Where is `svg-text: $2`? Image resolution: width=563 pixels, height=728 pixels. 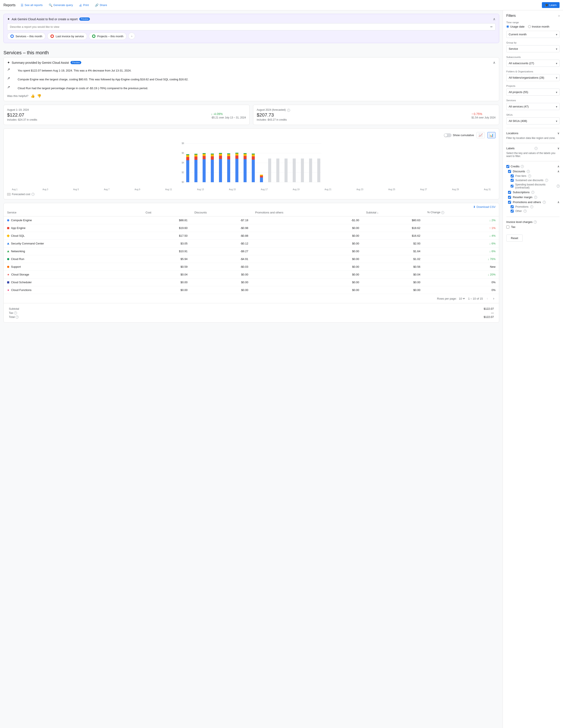
svg-text: $2 is located at coordinates (183, 173).